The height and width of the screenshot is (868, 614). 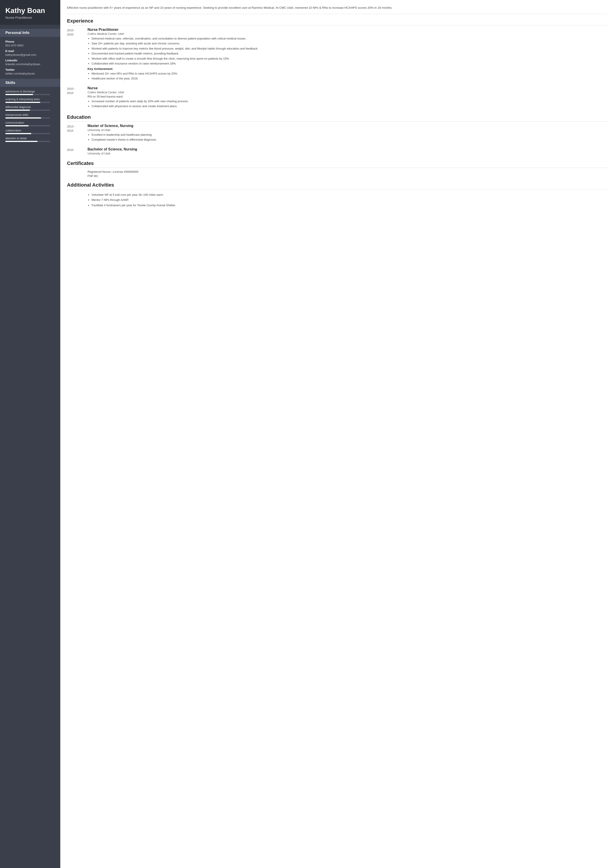 What do you see at coordinates (30, 123) in the screenshot?
I see `skill-name: communication` at bounding box center [30, 123].